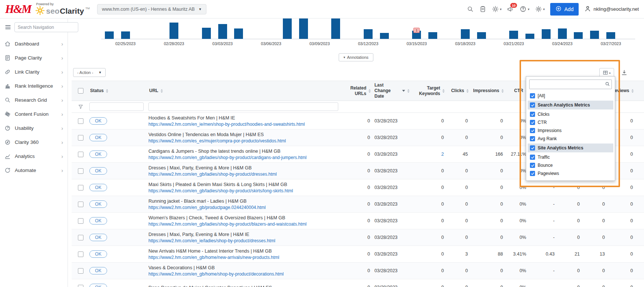 The height and width of the screenshot is (287, 644). What do you see at coordinates (510, 9) in the screenshot?
I see `announcements-button: 10` at bounding box center [510, 9].